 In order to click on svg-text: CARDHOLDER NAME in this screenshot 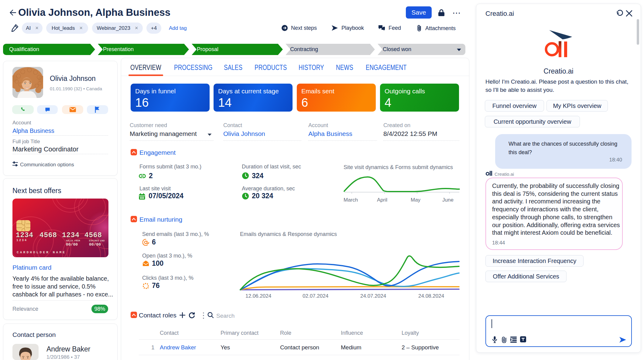, I will do `click(41, 252)`.